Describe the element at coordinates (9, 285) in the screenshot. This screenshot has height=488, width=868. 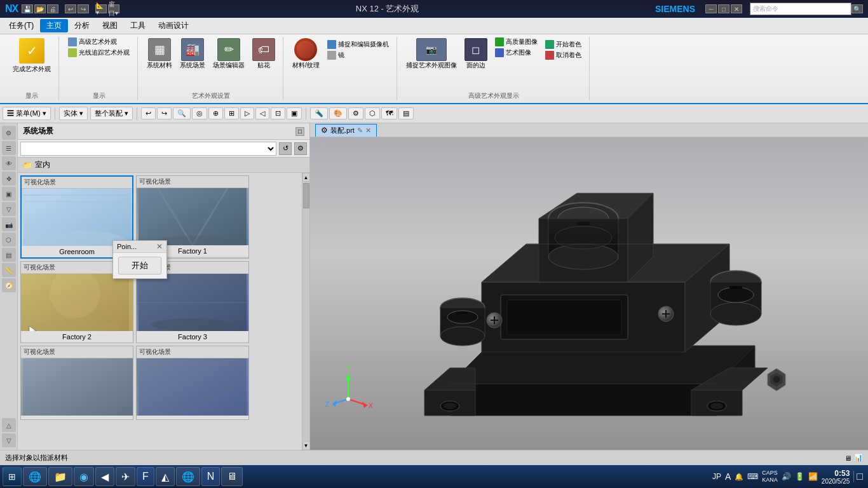
I see `sidebar-icon-nav: 🧭` at that location.